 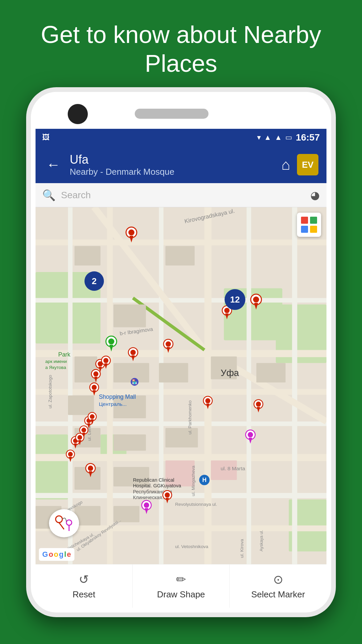 What do you see at coordinates (113, 404) in the screenshot?
I see `svg-text: Централь...` at bounding box center [113, 404].